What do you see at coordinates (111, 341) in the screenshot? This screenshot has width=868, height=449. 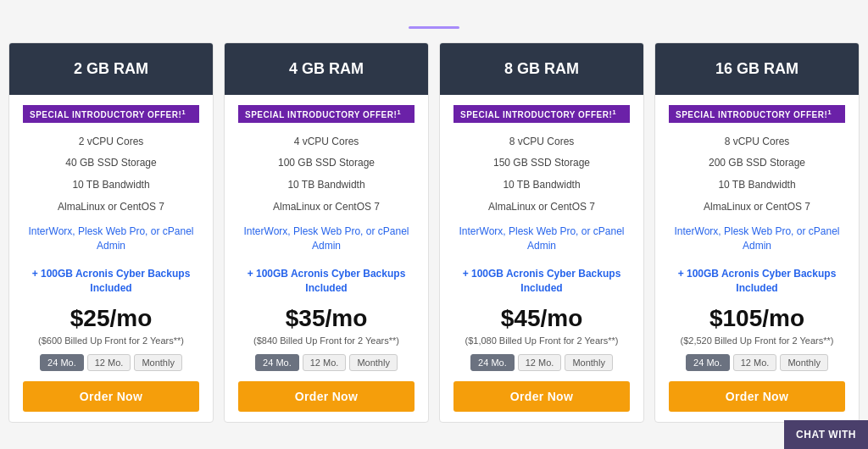 I see `billed-note: ($600 Billed Up Front for 2 Years**)` at bounding box center [111, 341].